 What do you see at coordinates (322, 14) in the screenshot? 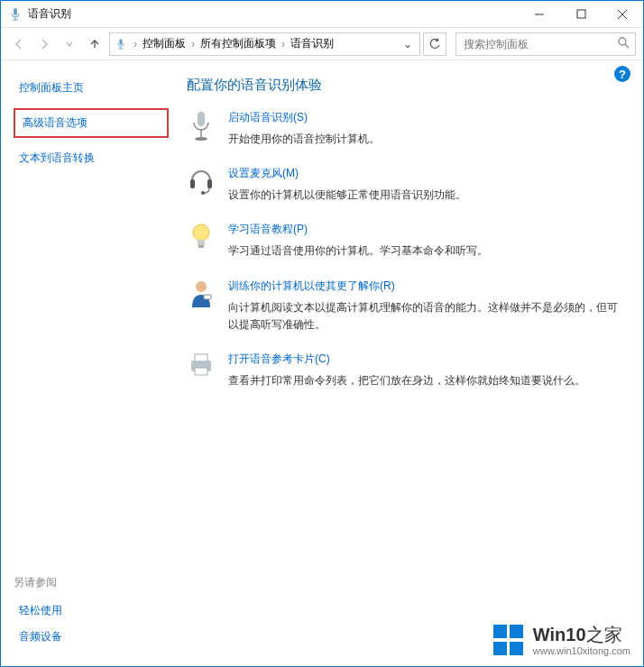
I see `titlebar: 语音识别` at bounding box center [322, 14].